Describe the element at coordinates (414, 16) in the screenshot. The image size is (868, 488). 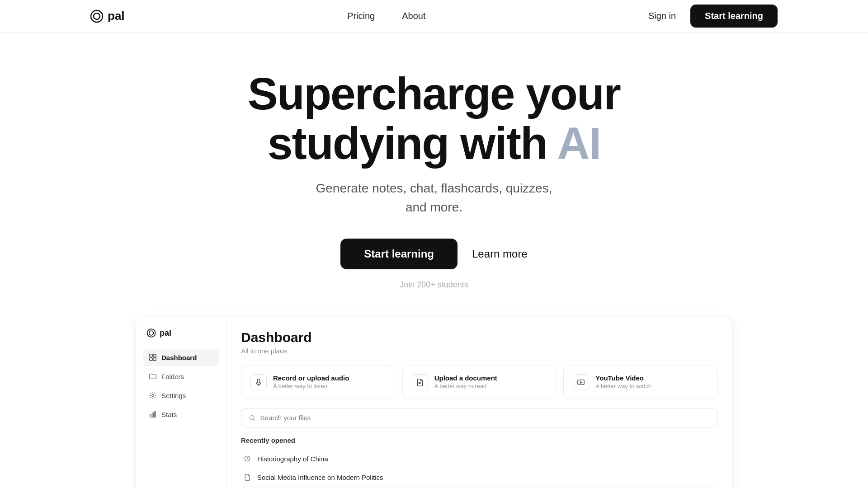
I see `nav-link-about: About` at that location.